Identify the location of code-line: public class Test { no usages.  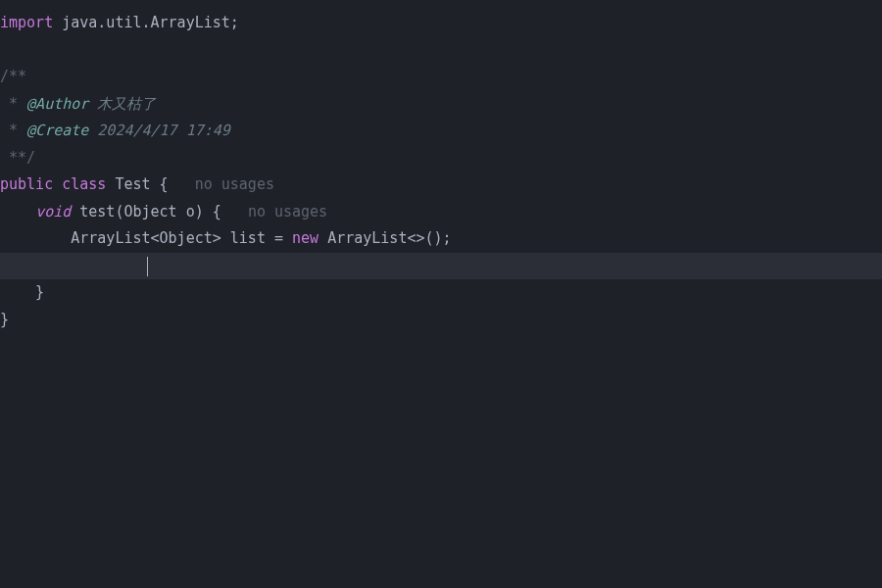
(441, 185).